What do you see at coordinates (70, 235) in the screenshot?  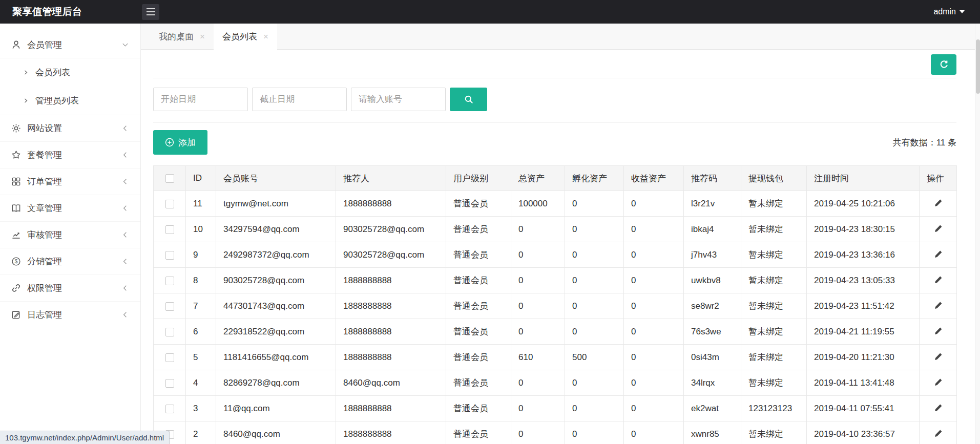 I see `sidebar-item-audit-mgmt: 审核管理` at bounding box center [70, 235].